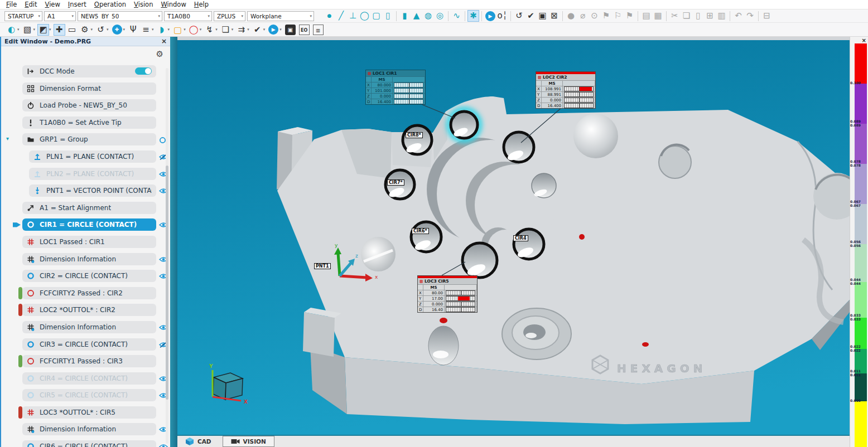 This screenshot has width=868, height=447. What do you see at coordinates (120, 16) in the screenshot?
I see `dropdown-new5-by-50: NEW5_BY_50▾` at bounding box center [120, 16].